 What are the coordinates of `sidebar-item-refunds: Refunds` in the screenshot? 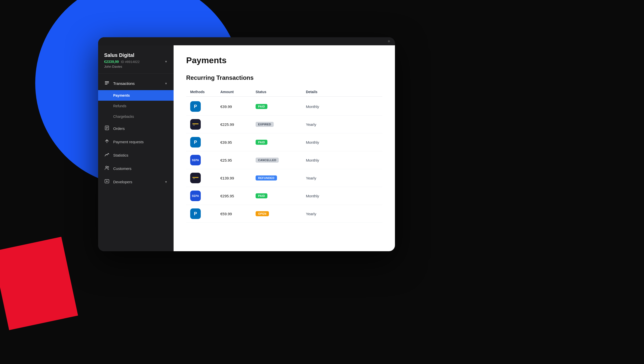 It's located at (136, 106).